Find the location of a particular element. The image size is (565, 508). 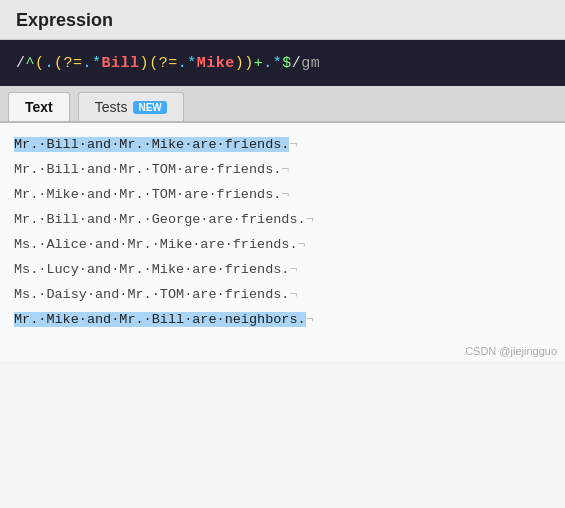

line-end-4: ¬ is located at coordinates (310, 220).